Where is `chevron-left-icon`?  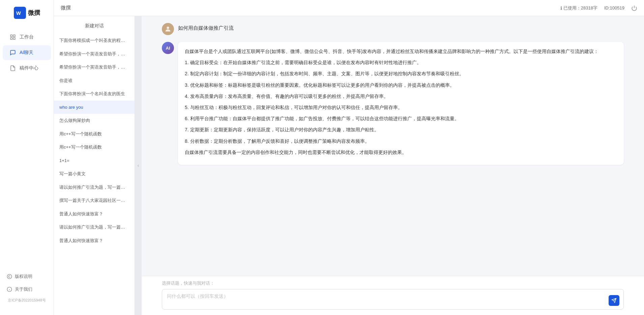 chevron-left-icon is located at coordinates (138, 166).